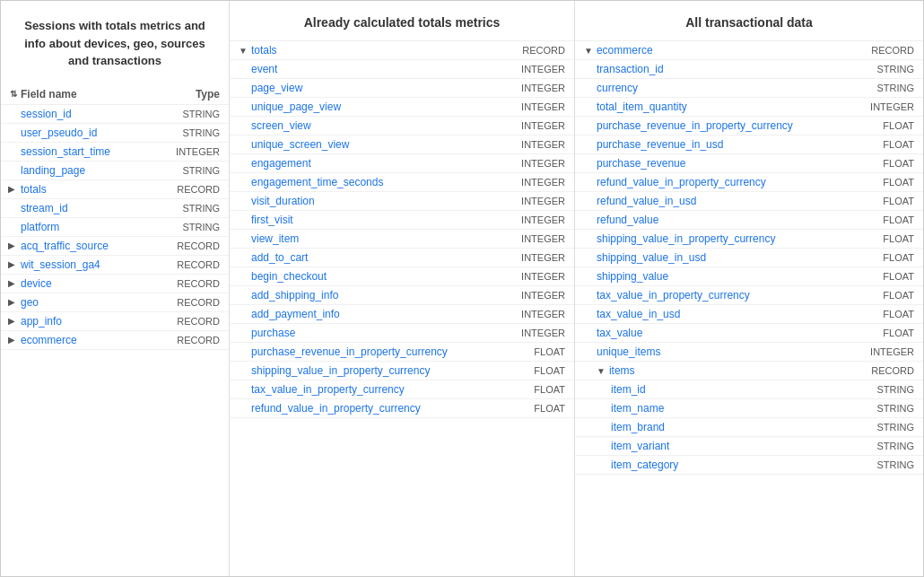 Image resolution: width=924 pixels, height=577 pixels. What do you see at coordinates (719, 314) in the screenshot?
I see `data-field-link: tax_value_in_usd` at bounding box center [719, 314].